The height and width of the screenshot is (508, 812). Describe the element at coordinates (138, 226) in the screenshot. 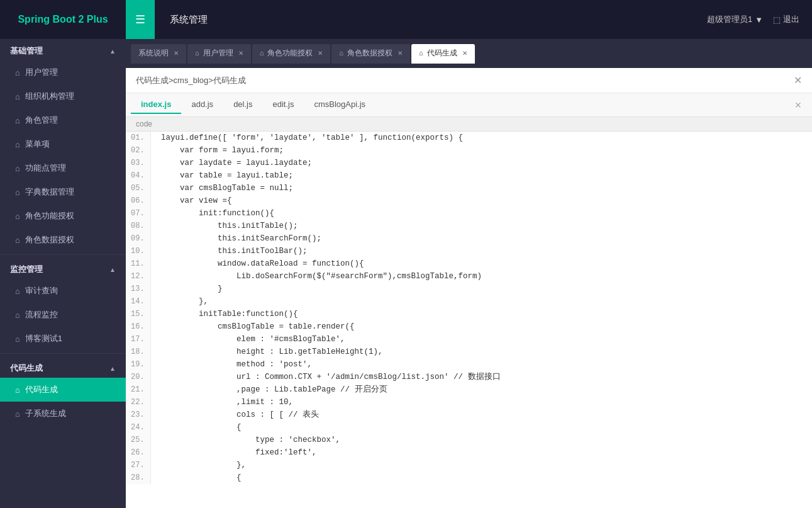

I see `line-number: 08.` at that location.